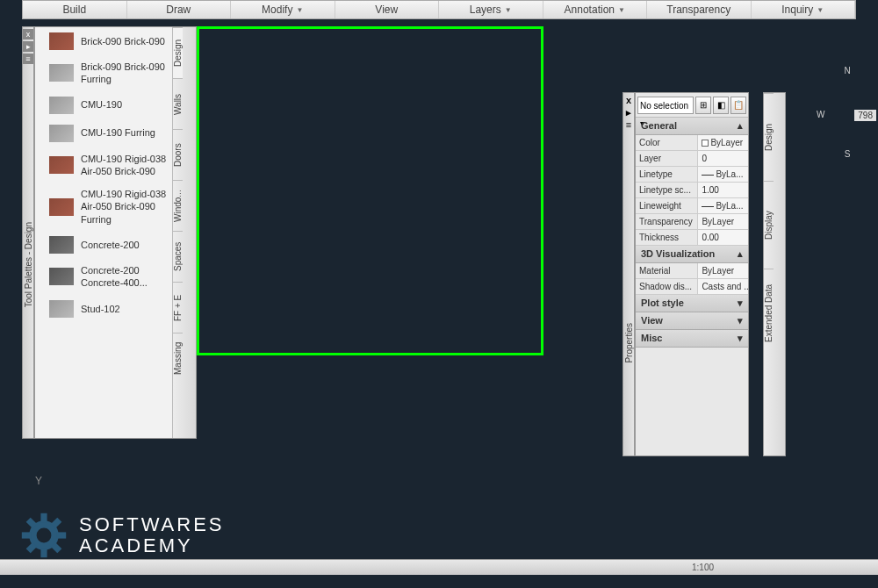  Describe the element at coordinates (723, 286) in the screenshot. I see `property-value: Casts and ...` at that location.